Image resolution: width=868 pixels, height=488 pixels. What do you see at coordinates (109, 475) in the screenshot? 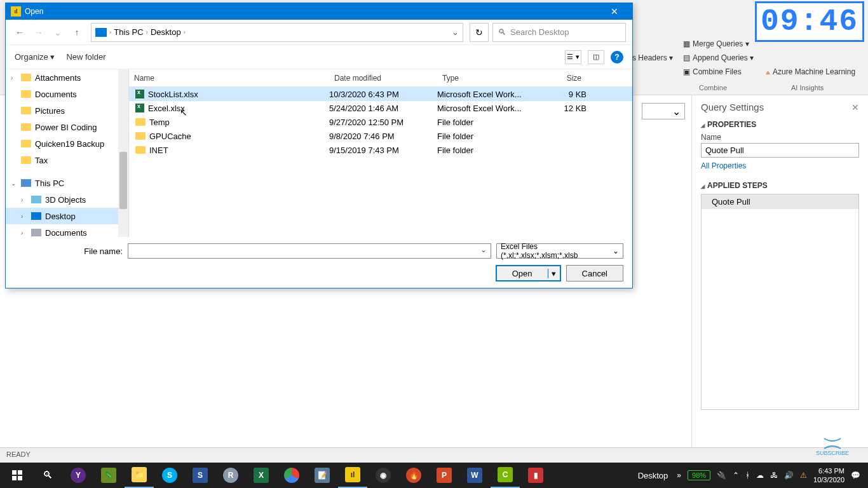
I see `taskbar-app: 🦎` at bounding box center [109, 475].